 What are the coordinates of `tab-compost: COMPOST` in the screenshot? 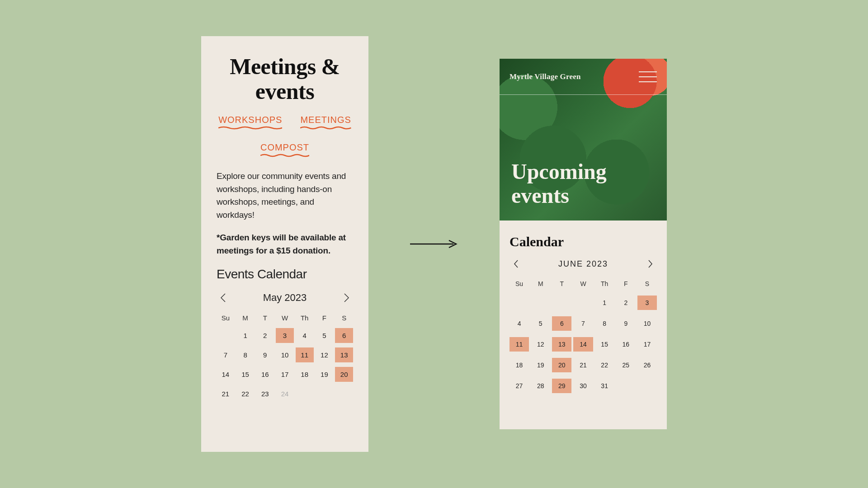 It's located at (285, 150).